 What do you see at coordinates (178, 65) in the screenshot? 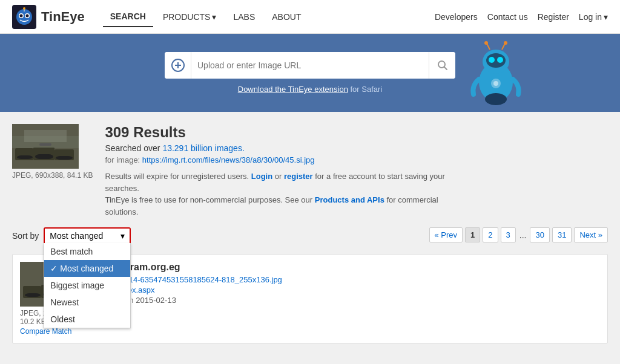
I see `upload-icon` at bounding box center [178, 65].